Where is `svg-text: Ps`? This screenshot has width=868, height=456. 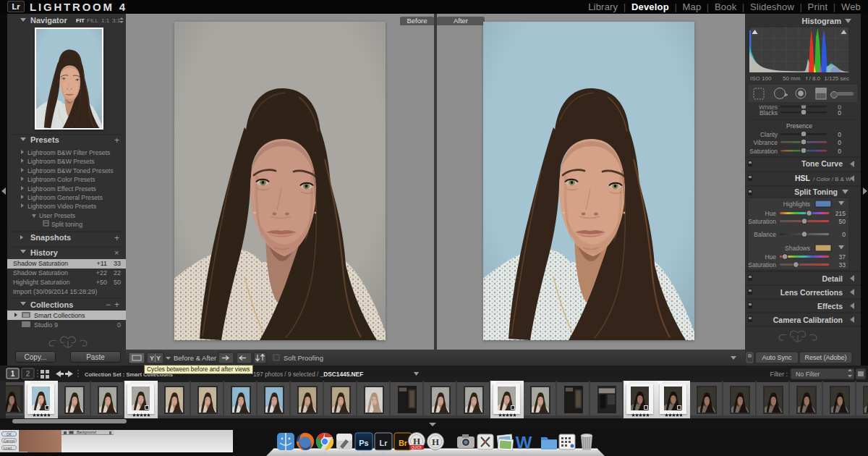
svg-text: Ps is located at coordinates (363, 443).